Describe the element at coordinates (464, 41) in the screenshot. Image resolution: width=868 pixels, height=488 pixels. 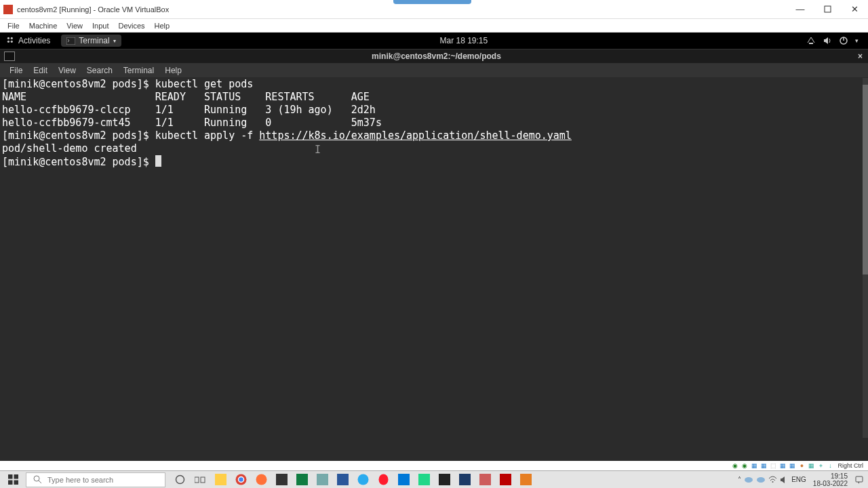
I see `gnome-clock: Mar 18 19:15` at that location.